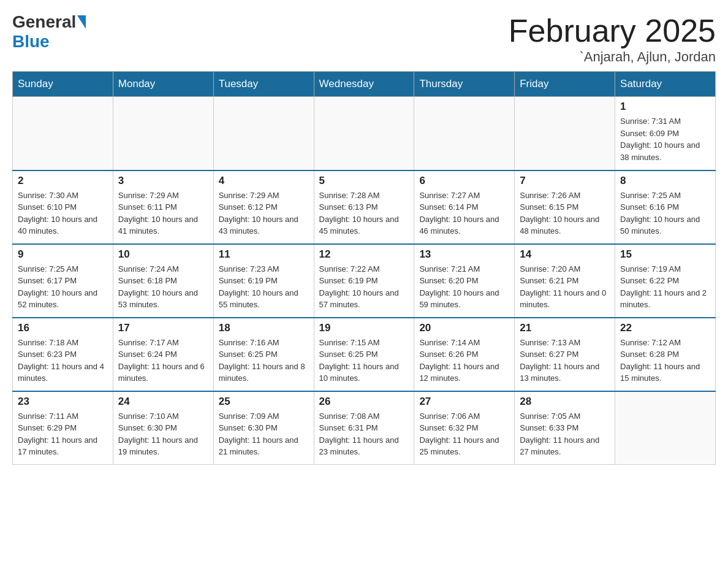 Image resolution: width=728 pixels, height=563 pixels. What do you see at coordinates (364, 207) in the screenshot?
I see `calendar-cell: 5Sunrise: 7:28 AM Sunset: 6:13 PM Daylig…` at bounding box center [364, 207].